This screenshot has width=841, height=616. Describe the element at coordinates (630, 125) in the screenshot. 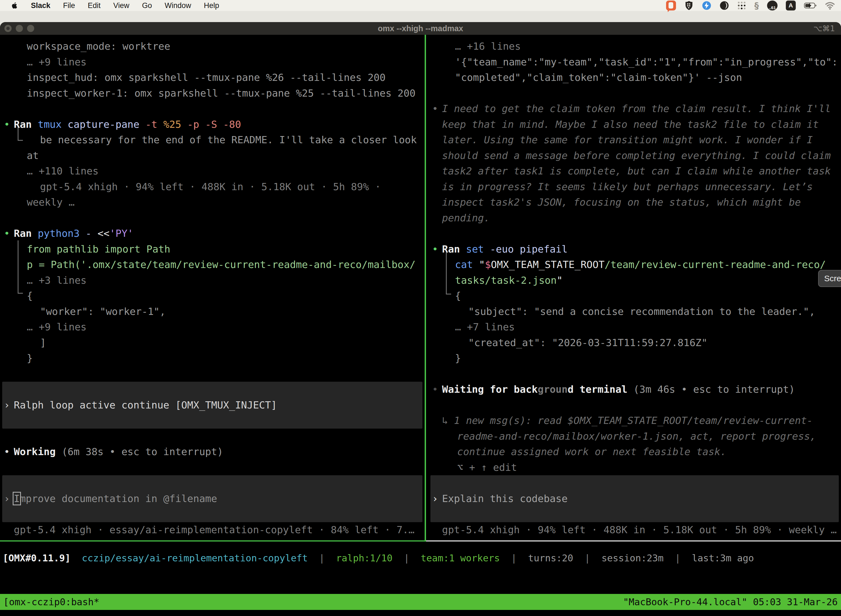

I see `terminal-line: keep that in mind. Maybe I also need the…` at that location.